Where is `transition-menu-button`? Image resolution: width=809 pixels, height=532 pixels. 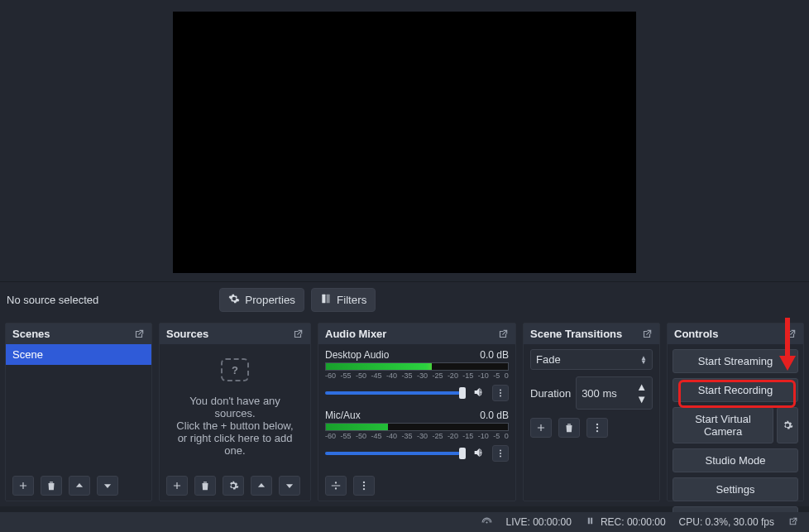
transition-menu-button is located at coordinates (597, 428).